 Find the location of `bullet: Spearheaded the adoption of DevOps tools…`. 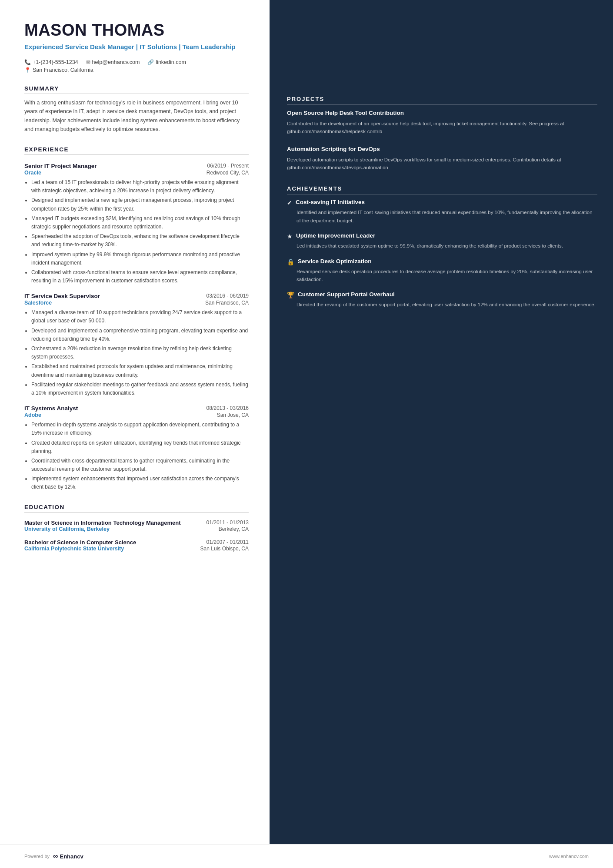

bullet: Spearheaded the adoption of DevOps tools… is located at coordinates (140, 241).